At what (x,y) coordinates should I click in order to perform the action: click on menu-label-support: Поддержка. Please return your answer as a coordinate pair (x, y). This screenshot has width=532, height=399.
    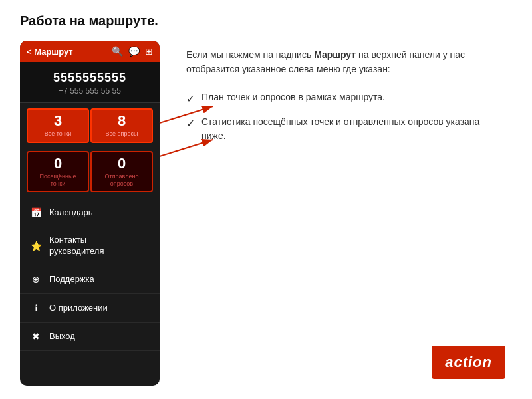
    Looking at the image, I should click on (72, 279).